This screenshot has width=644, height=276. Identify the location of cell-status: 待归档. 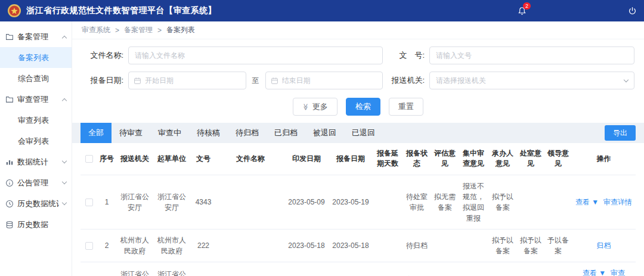
(417, 246).